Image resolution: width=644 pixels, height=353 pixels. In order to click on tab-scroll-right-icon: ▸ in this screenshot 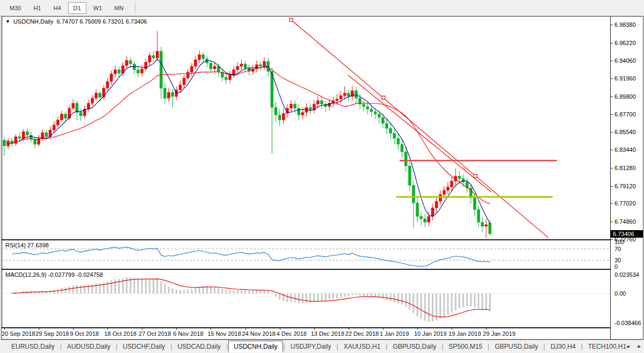, I will do `click(639, 347)`.